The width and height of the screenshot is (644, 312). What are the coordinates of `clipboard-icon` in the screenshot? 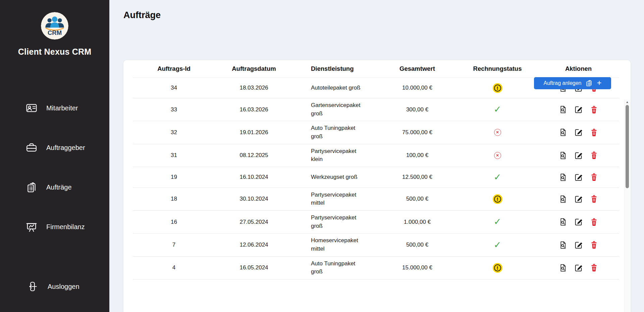 It's located at (32, 187).